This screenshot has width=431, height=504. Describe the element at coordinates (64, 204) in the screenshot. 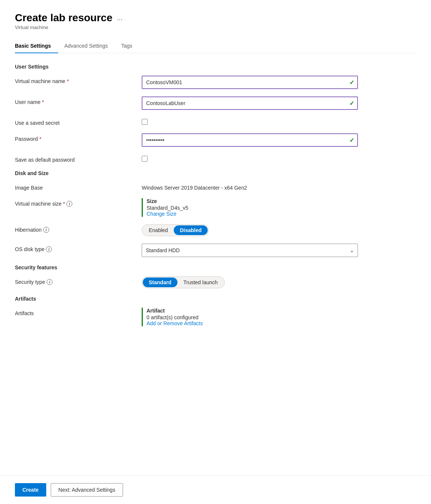

I see `vm-size-required: *` at that location.